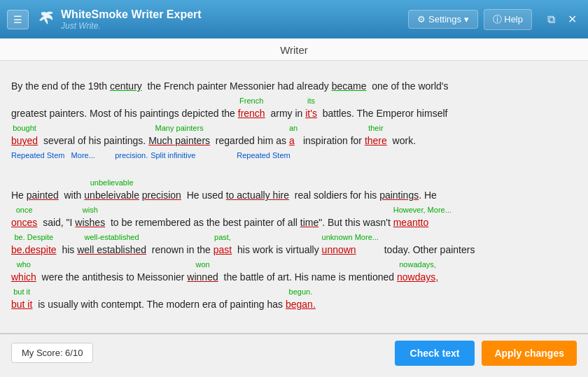 The image size is (588, 377). What do you see at coordinates (494, 20) in the screenshot?
I see `title-actions: ⚙ Settings ▾ ⓘ Help ⧉ ✕` at bounding box center [494, 20].